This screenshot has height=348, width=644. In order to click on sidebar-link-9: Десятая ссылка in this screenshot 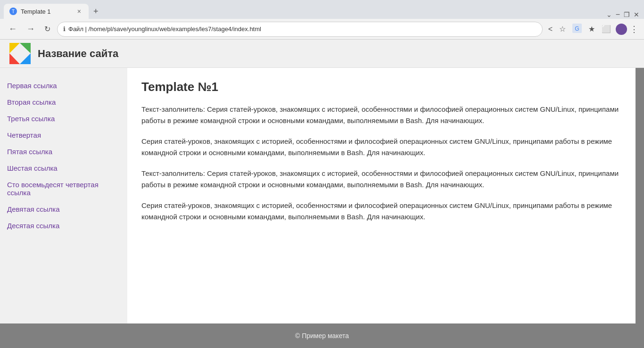, I will do `click(64, 225)`.